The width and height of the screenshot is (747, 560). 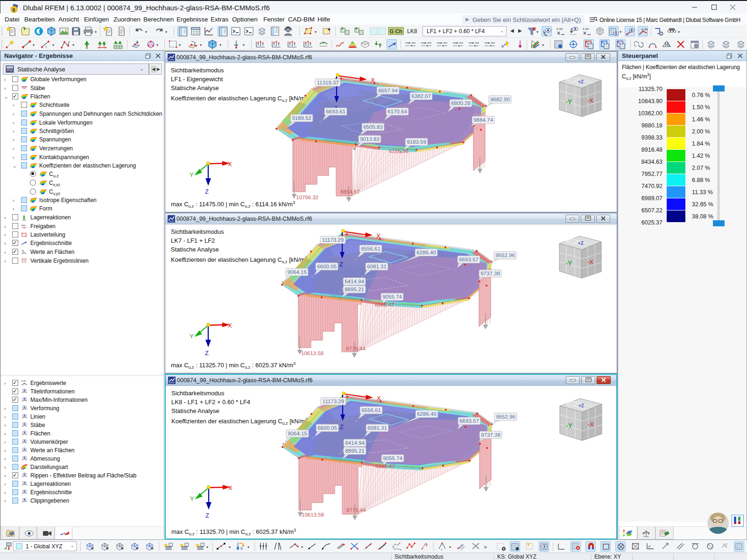 I want to click on svg-text: 6382.07, so click(x=421, y=96).